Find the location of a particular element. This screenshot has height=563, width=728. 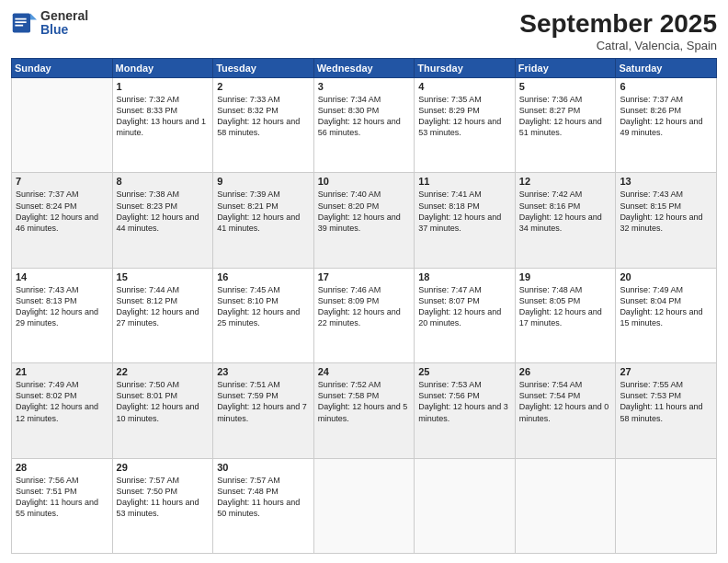

cell-info: Sunrise: 7:39 AMSunset: 8:21 PMDaylight:… is located at coordinates (263, 212).